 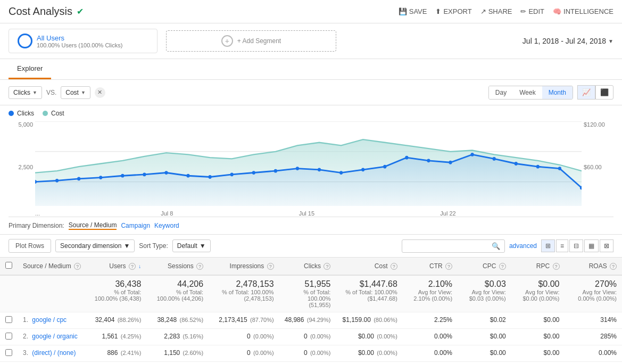 I want to click on row-roas-0: 314%, so click(x=594, y=320).